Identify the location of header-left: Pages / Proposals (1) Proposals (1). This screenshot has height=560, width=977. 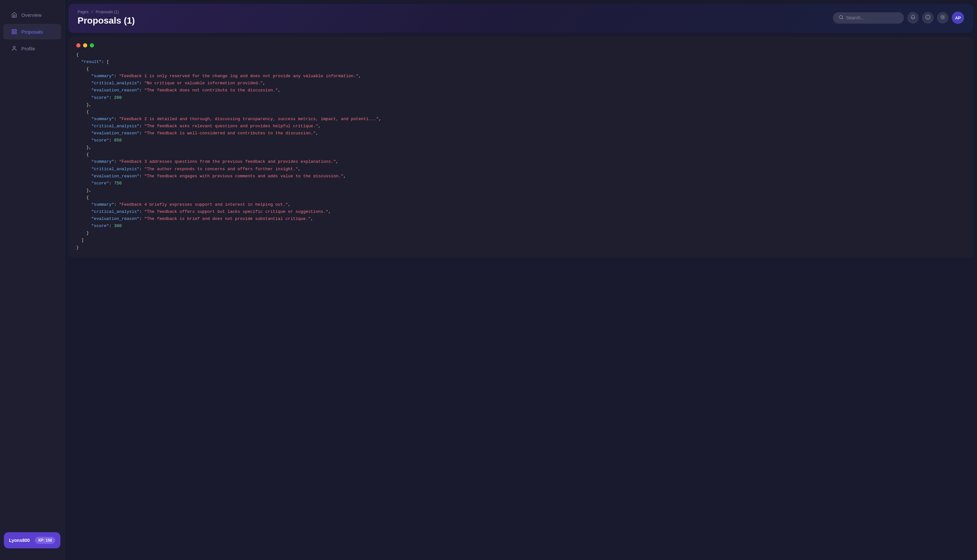
(106, 18).